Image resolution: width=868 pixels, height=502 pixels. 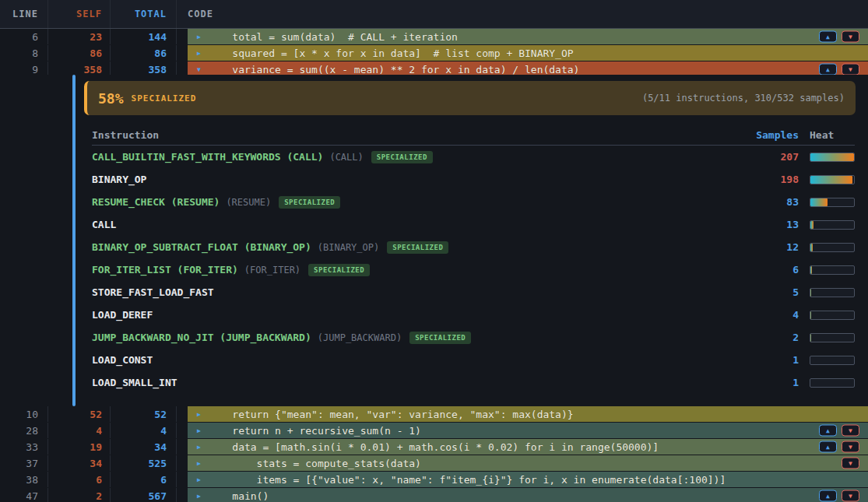 What do you see at coordinates (434, 464) in the screenshot?
I see `code-row-line-37: 37 34 525 ▶ stats = compute_stats(data) …` at bounding box center [434, 464].